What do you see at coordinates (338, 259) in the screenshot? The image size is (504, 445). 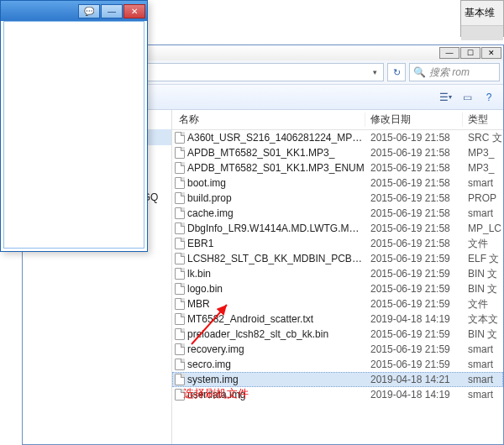 I see `file-row: LCSH82_SLT_CB_KK_MDBIN_PCB01_...2015-06-…` at bounding box center [338, 259].